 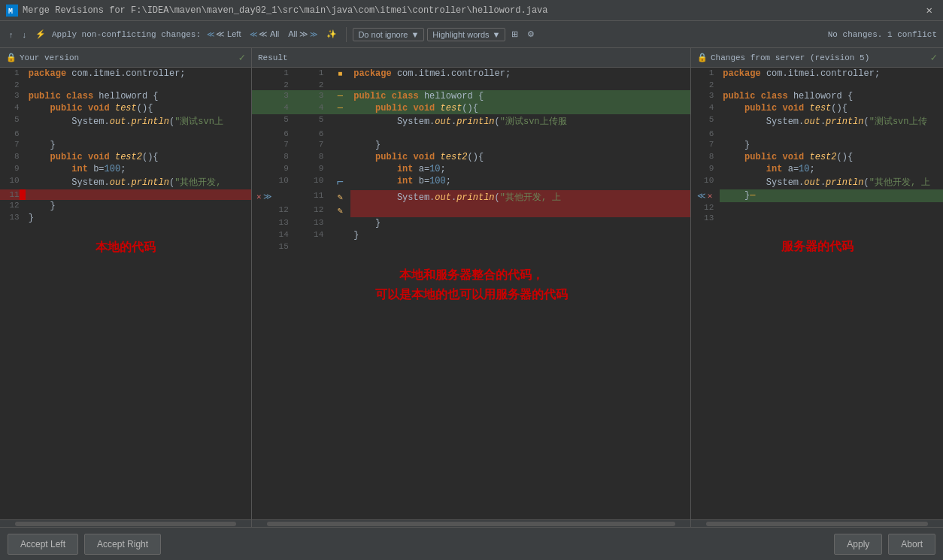 I want to click on table-row: 2 2, so click(x=471, y=85).